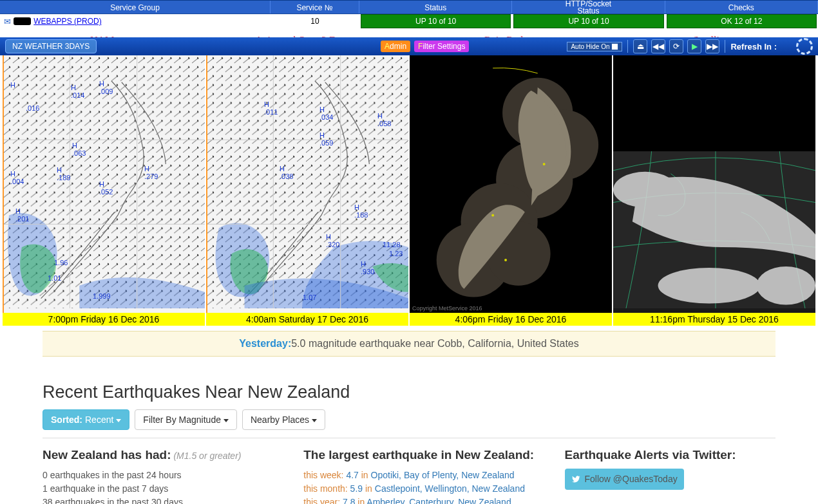 This screenshot has width=818, height=504. What do you see at coordinates (447, 308) in the screenshot?
I see `radar-copyright: Copyright MetService 2016` at bounding box center [447, 308].